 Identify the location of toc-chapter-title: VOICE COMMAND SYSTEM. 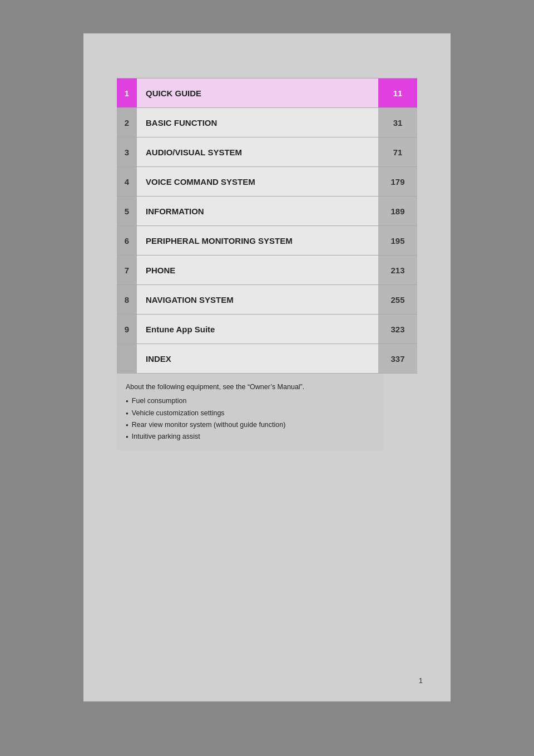
(258, 181).